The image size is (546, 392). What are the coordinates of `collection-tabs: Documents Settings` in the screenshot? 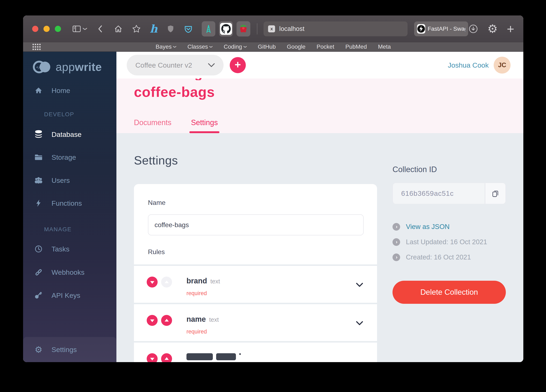 It's located at (176, 126).